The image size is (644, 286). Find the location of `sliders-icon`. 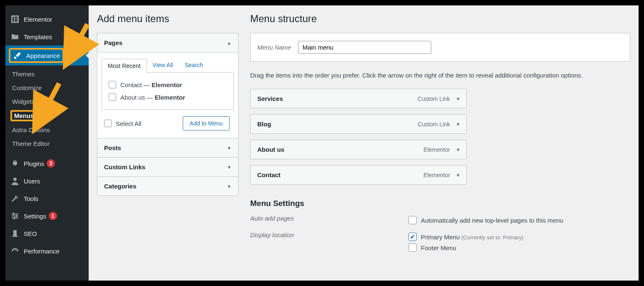

sliders-icon is located at coordinates (15, 216).